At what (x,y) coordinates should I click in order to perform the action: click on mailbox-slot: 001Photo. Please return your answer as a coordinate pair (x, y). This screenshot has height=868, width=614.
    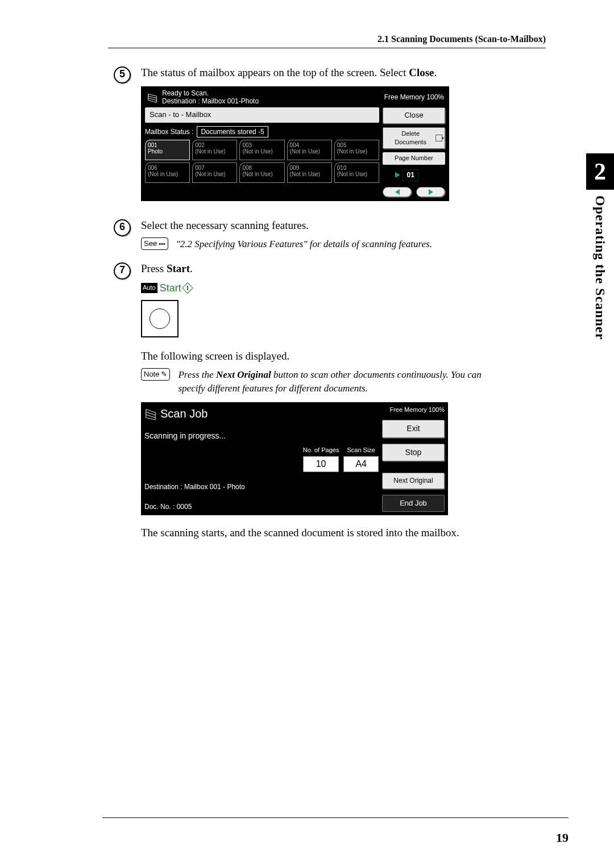
    Looking at the image, I should click on (167, 150).